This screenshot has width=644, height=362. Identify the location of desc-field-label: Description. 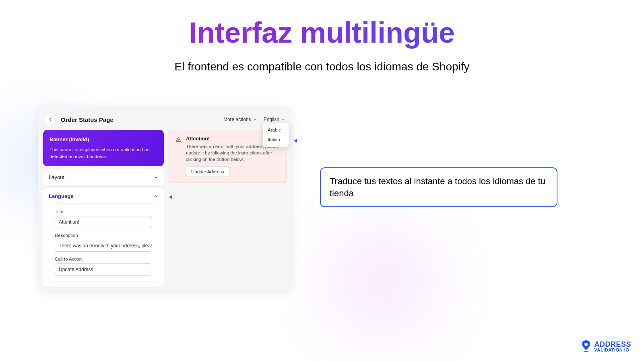
(103, 235).